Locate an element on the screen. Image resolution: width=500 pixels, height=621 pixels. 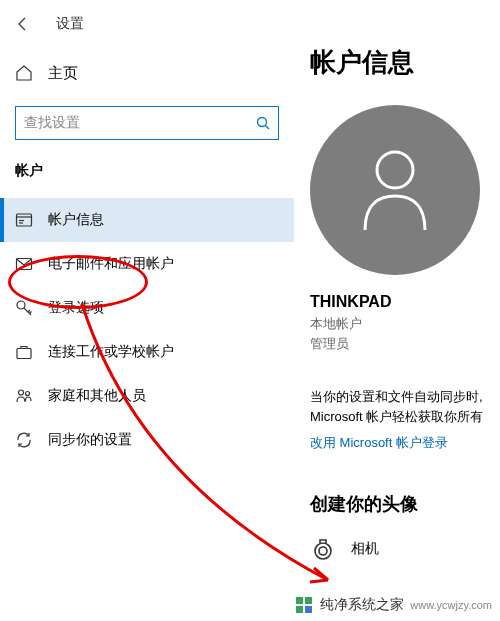
camera-option: 相机 is located at coordinates (405, 549).